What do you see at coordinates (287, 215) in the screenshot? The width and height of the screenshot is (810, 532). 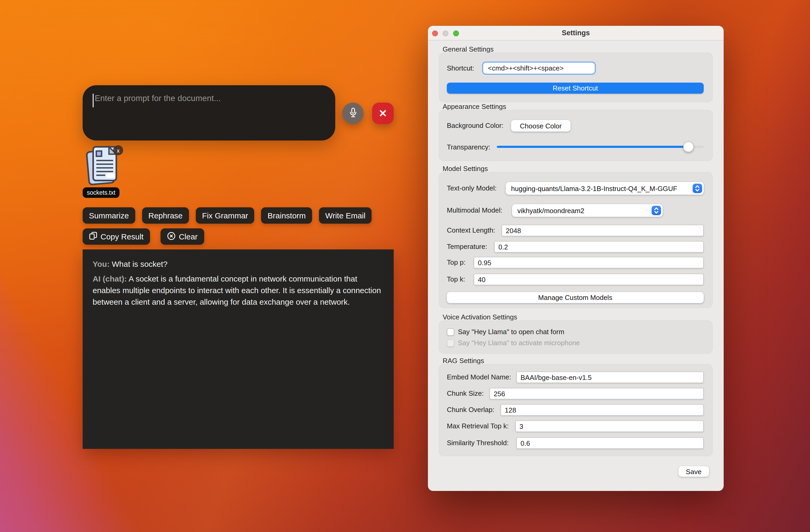 I see `brainstorm-button: Brainstorm` at bounding box center [287, 215].